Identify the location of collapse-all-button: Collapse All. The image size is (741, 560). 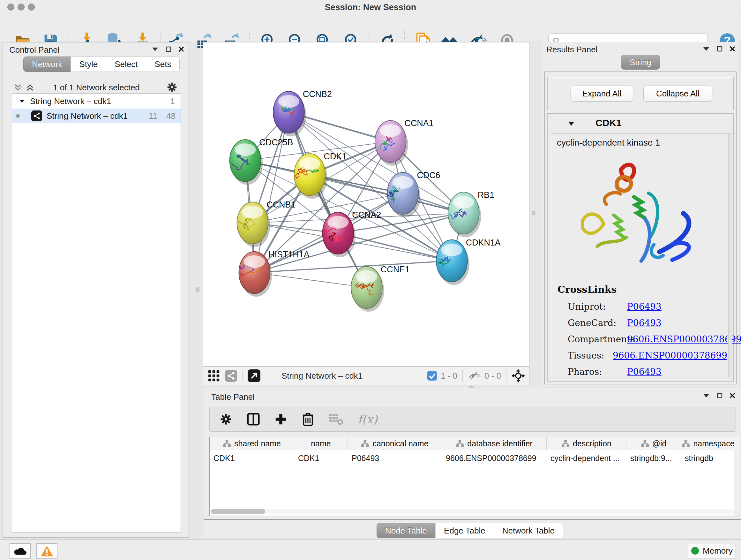
(678, 94).